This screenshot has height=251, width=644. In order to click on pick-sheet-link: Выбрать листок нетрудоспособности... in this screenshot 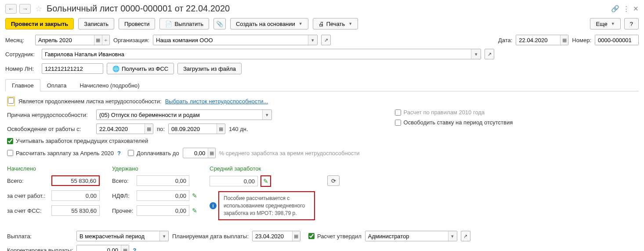, I will do `click(217, 101)`.